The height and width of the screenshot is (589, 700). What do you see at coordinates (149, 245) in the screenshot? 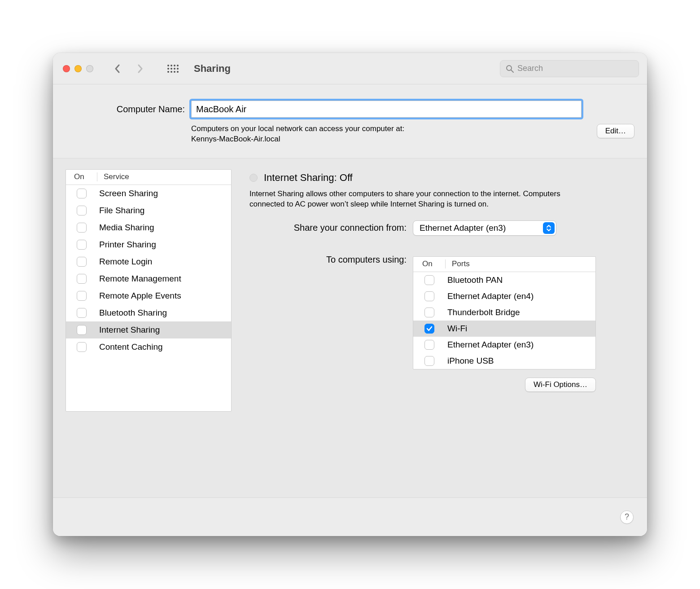
I see `service-row: Printer Sharing` at bounding box center [149, 245].